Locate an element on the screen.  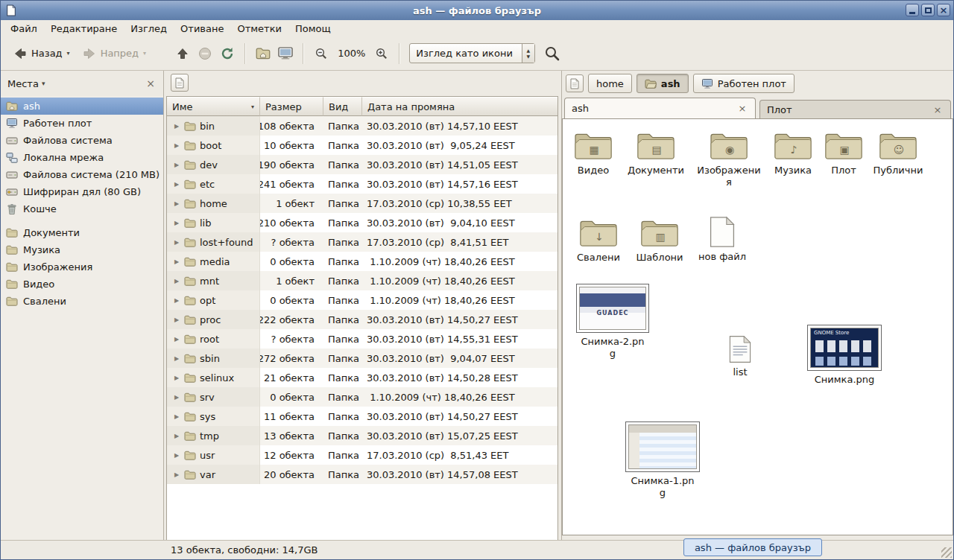
table-row: ▶home1 обектПапка17.03.2010 (ср) 10,38,5… is located at coordinates (362, 203).